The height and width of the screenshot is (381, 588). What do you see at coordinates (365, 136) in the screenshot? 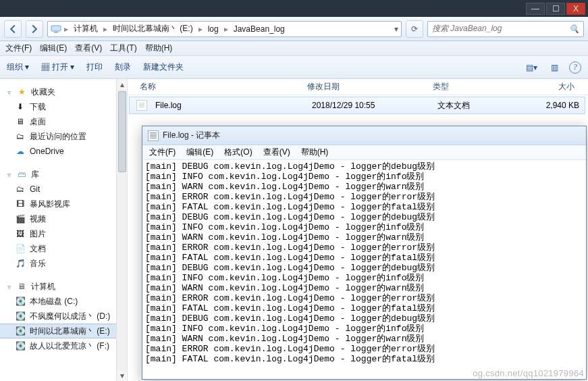
I see `notepad-titlebar: File.log - 记事本` at bounding box center [365, 136].